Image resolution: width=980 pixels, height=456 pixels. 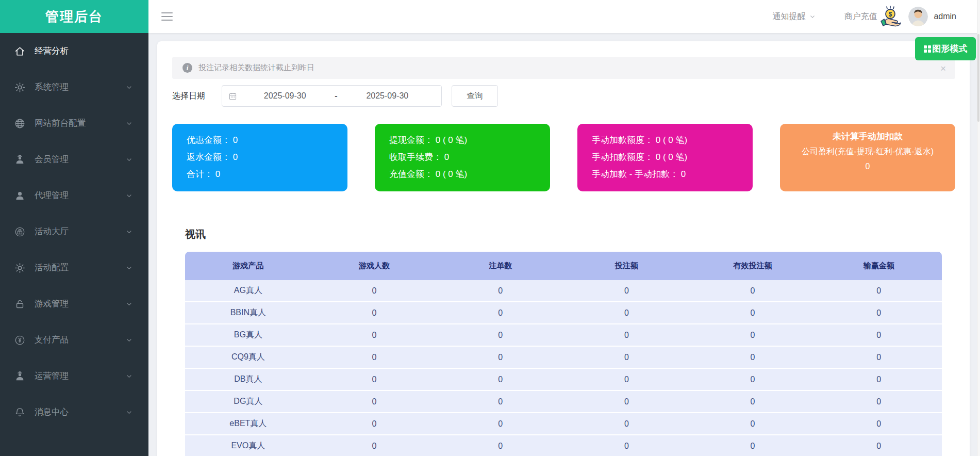 I want to click on table-row: DG真人00000, so click(x=563, y=402).